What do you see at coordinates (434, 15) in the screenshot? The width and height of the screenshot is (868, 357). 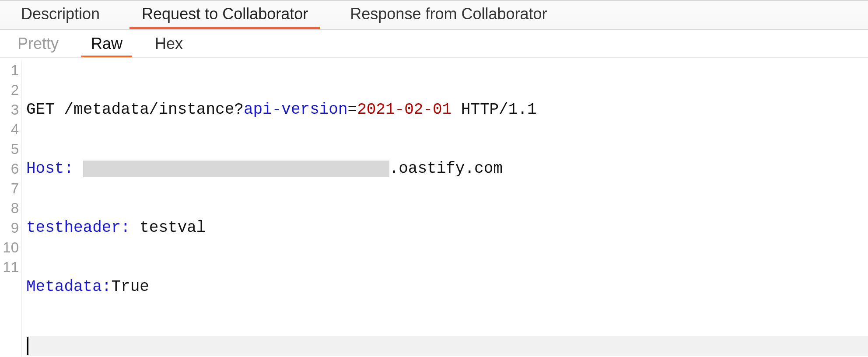 I see `main-tabs: Description Request to Collaborator Resp…` at bounding box center [434, 15].